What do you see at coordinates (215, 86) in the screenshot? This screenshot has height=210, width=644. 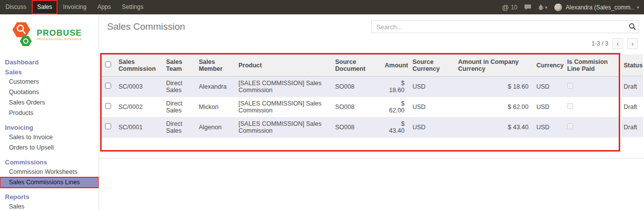 I see `cell-sales-member: Alexandra` at bounding box center [215, 86].